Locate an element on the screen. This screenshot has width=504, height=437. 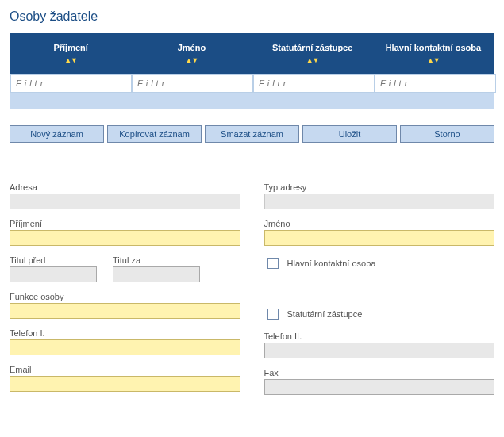
input-fax is located at coordinates (379, 387).